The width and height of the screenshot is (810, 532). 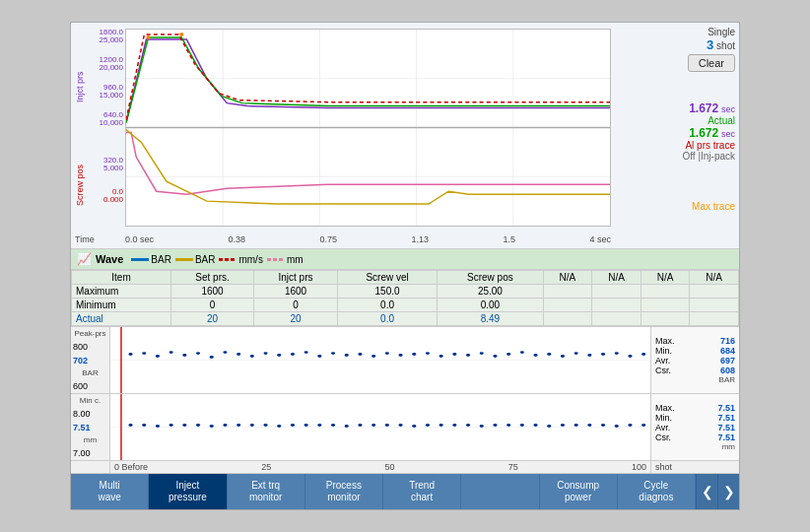 What do you see at coordinates (131, 467) in the screenshot?
I see `trend-x-before: 0 Before` at bounding box center [131, 467].